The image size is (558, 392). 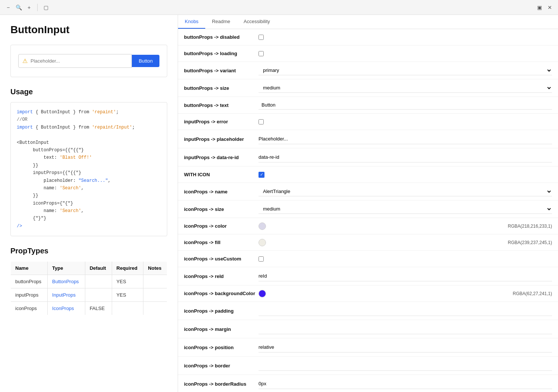 I want to click on code-line-13: name: 'Search',, so click(x=89, y=211).